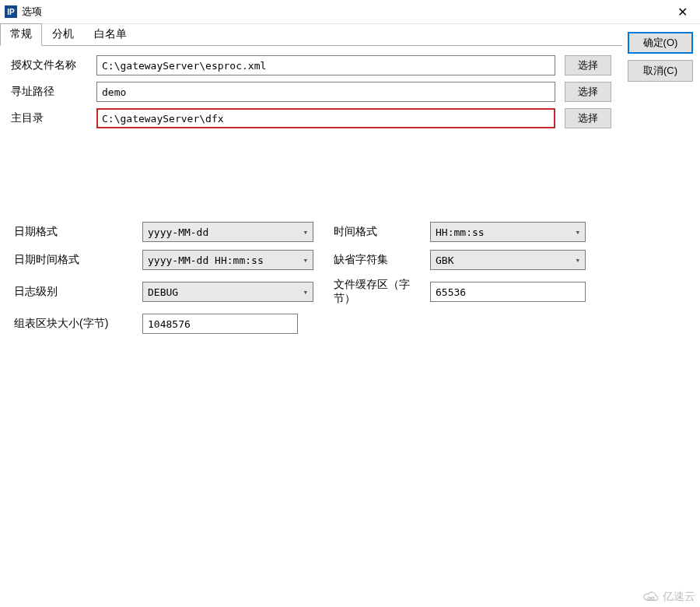 The height and width of the screenshot is (607, 700). I want to click on titlebar: IP 选项 ✕, so click(350, 12).